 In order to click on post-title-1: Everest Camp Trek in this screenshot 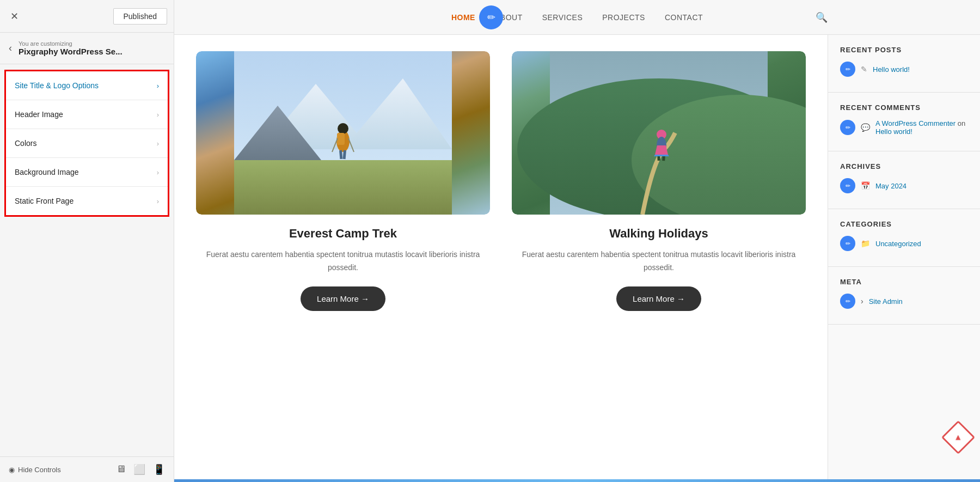, I will do `click(343, 234)`.